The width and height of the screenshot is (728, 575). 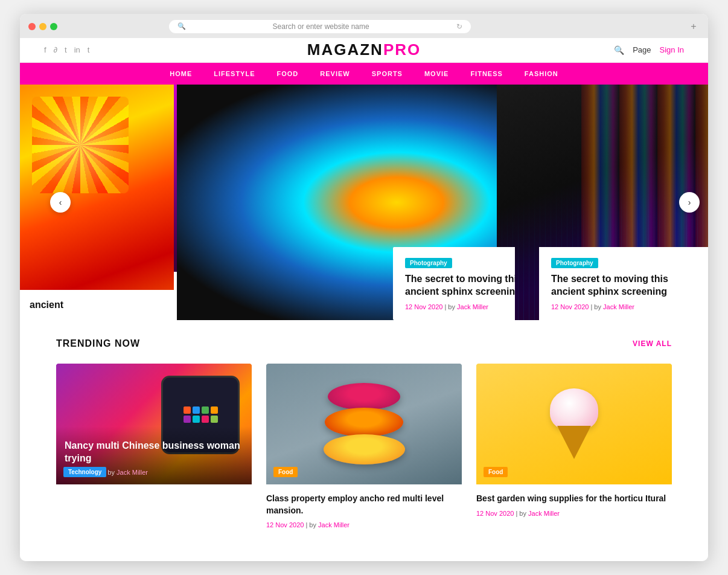 I want to click on hero-slide-left: ancient, so click(x=104, y=202).